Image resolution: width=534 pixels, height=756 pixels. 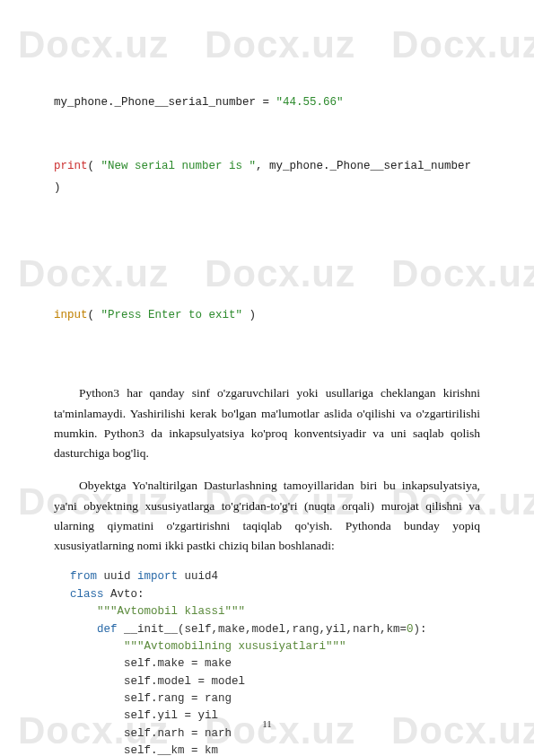 I want to click on code-line: self.narh = narh, so click(x=275, y=734).